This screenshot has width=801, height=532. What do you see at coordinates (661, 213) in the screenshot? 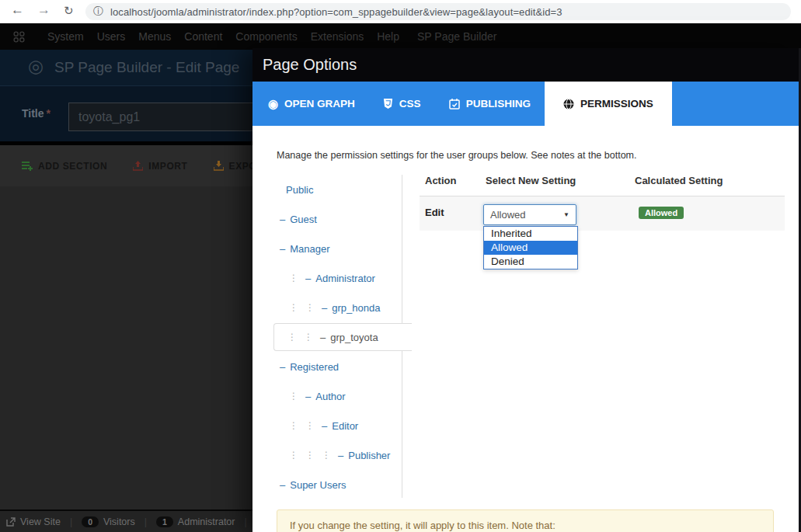
I see `calculated-setting-badge: Allowed` at bounding box center [661, 213].